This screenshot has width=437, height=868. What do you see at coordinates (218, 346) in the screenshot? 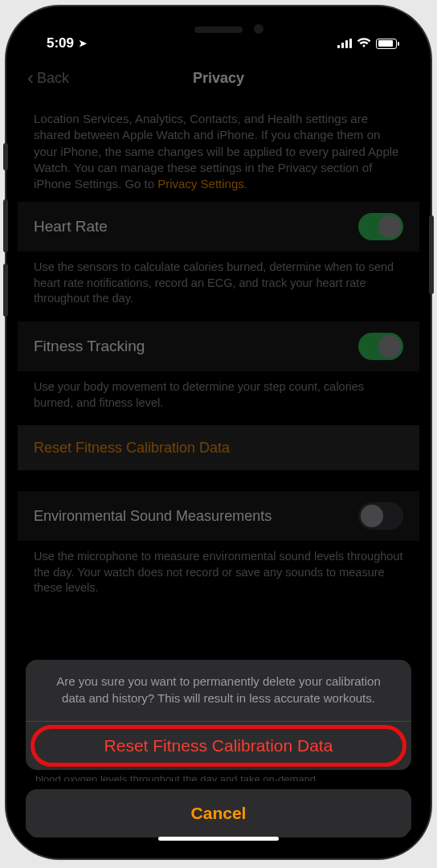
I see `fitness-tracking-row: Fitness Tracking` at bounding box center [218, 346].